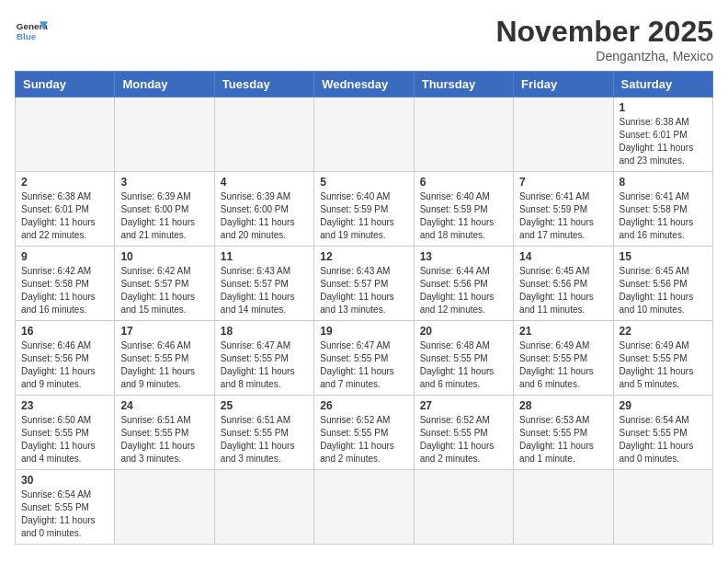 The width and height of the screenshot is (728, 563). Describe the element at coordinates (364, 359) in the screenshot. I see `day-19: 19 Sunrise: 6:47 AMSunset: 5:55 PMDaylig…` at that location.